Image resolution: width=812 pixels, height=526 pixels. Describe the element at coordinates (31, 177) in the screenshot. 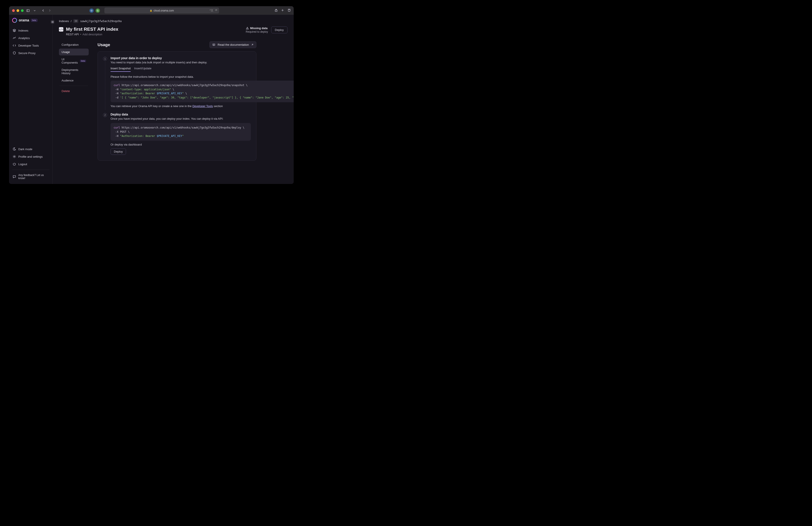

I see `sidebar-item-feedback: Any feedback? Let us know!` at that location.